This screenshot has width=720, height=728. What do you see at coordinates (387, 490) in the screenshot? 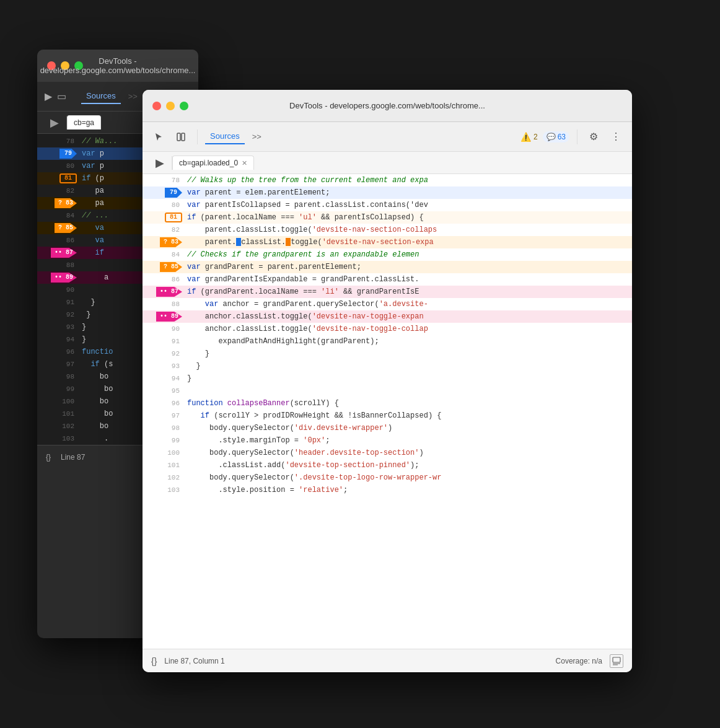
I see `code-line-103-front: 103 .style.position = 'relative';` at bounding box center [387, 490].